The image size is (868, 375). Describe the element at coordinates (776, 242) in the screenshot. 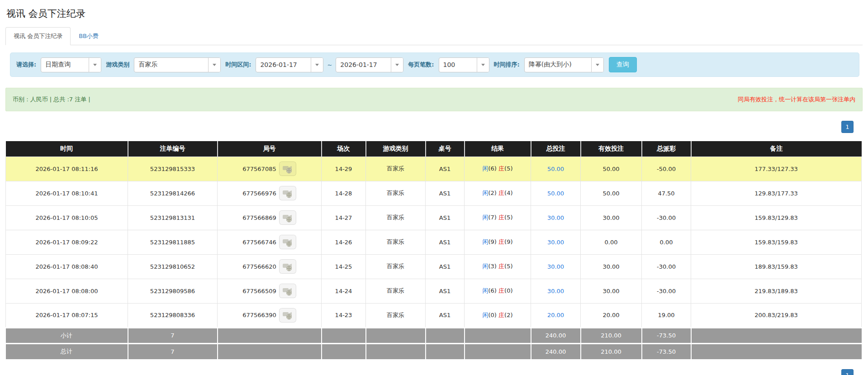

I see `note-cell: 159.83/159.83` at that location.